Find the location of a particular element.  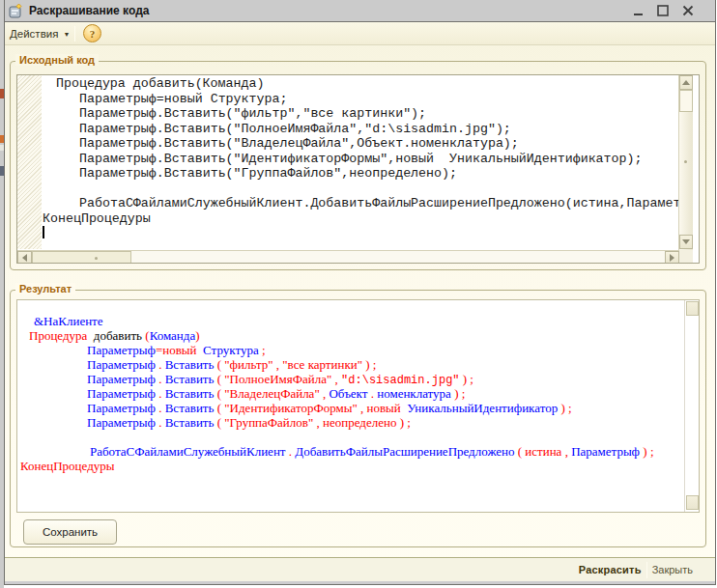

scroll-track-dot is located at coordinates (686, 162).